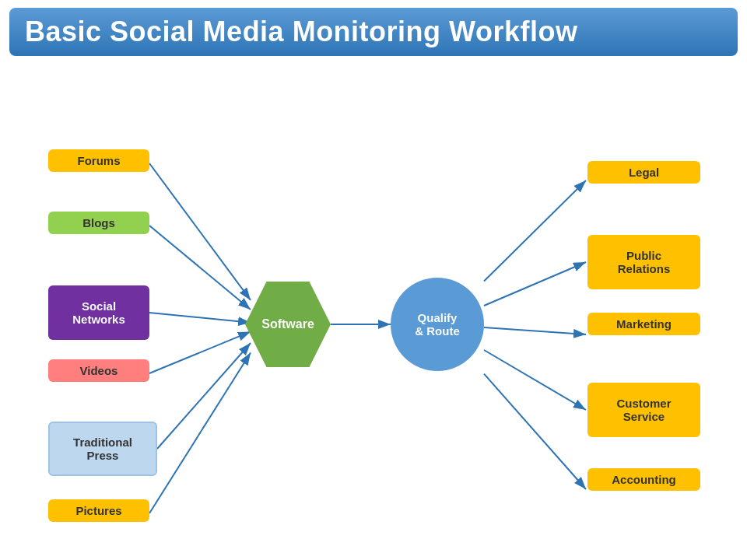  I want to click on node-accounting: Accounting, so click(644, 479).